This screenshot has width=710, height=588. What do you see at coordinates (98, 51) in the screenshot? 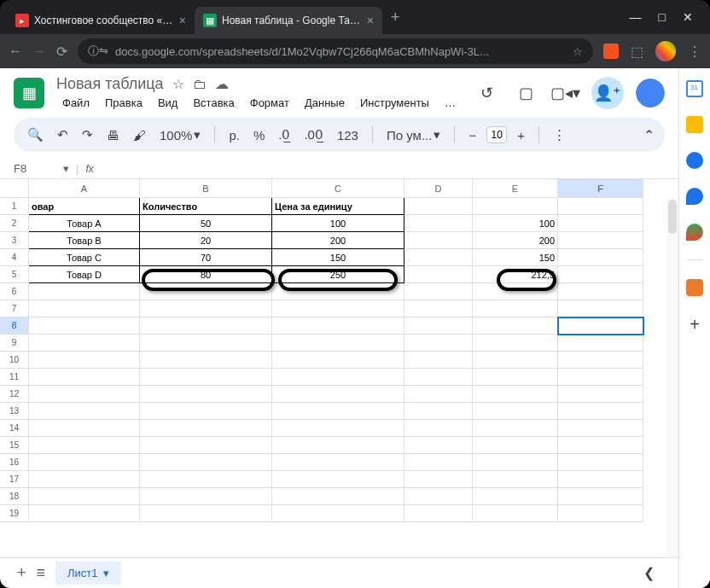
I see `site-info-icon: ⓘ⇋` at bounding box center [98, 51].